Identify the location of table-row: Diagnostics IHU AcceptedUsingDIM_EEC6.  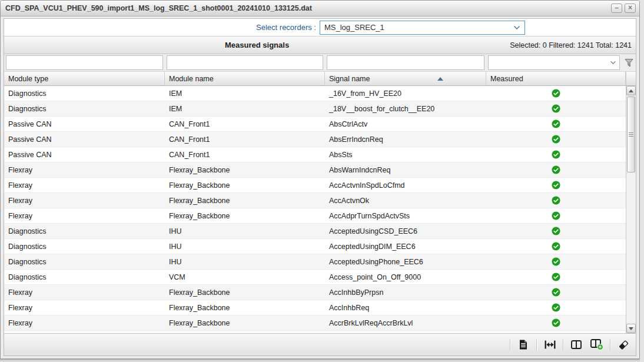
(315, 247).